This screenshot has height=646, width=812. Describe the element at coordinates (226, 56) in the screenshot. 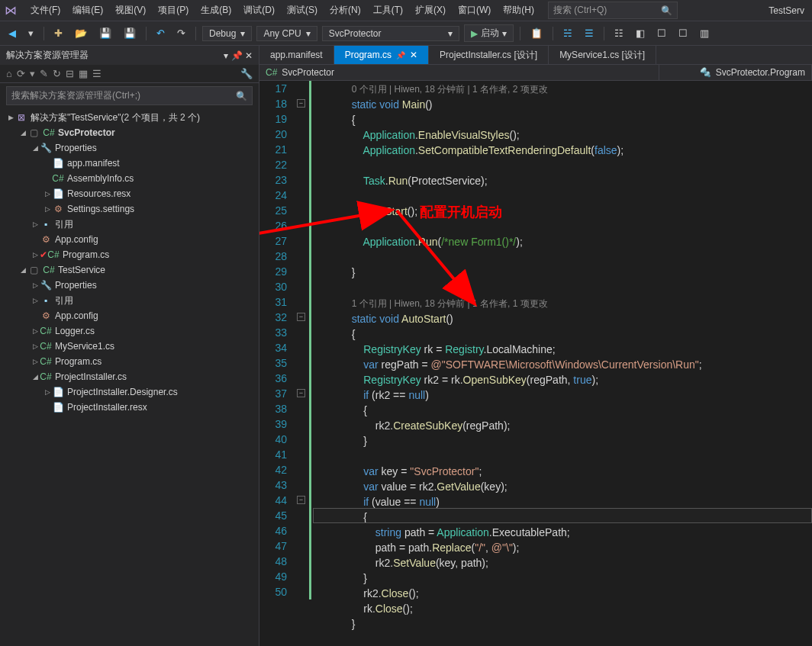

I see `dropdown-icon: ▾` at that location.